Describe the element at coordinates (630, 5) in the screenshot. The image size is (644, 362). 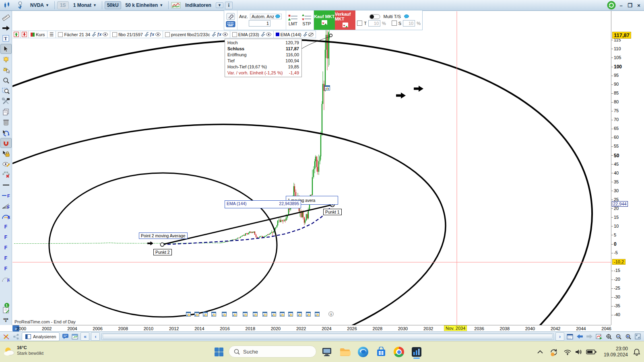
I see `maximize-button: ❐` at that location.